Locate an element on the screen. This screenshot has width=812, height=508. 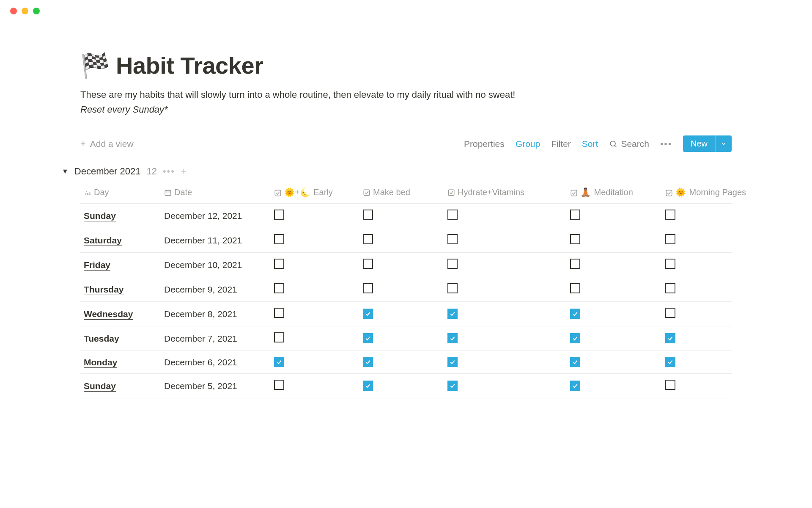
minimize-window-button is located at coordinates (25, 11).